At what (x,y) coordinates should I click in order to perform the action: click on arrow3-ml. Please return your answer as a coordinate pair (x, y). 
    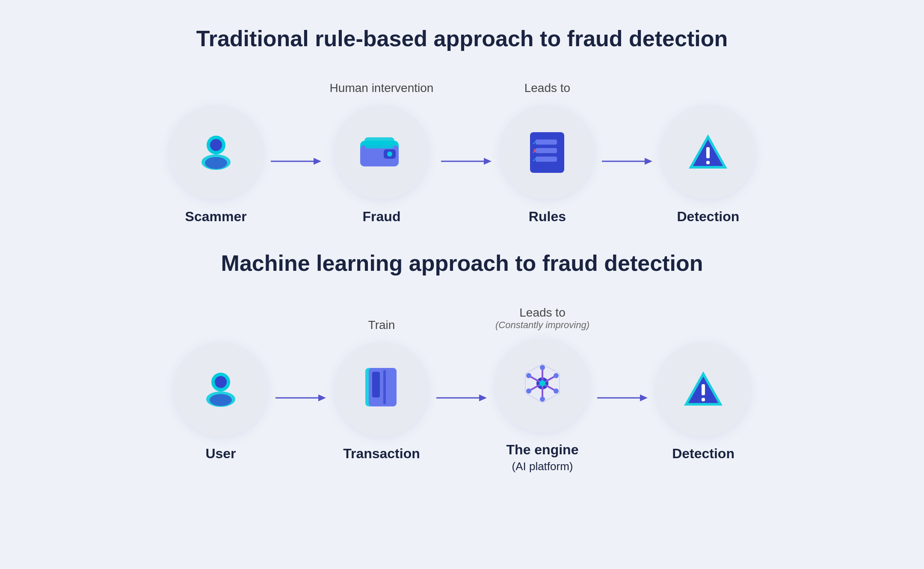
    Looking at the image, I should click on (623, 398).